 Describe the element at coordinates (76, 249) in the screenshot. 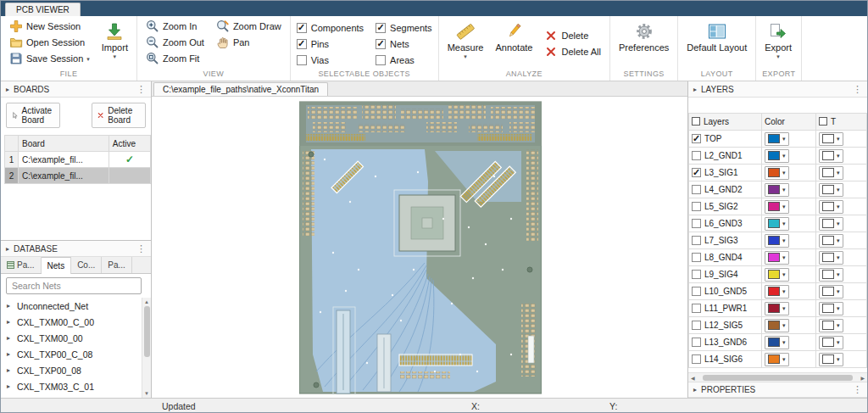

I see `database-panel-header: ▸ DATABASE ⋮` at that location.